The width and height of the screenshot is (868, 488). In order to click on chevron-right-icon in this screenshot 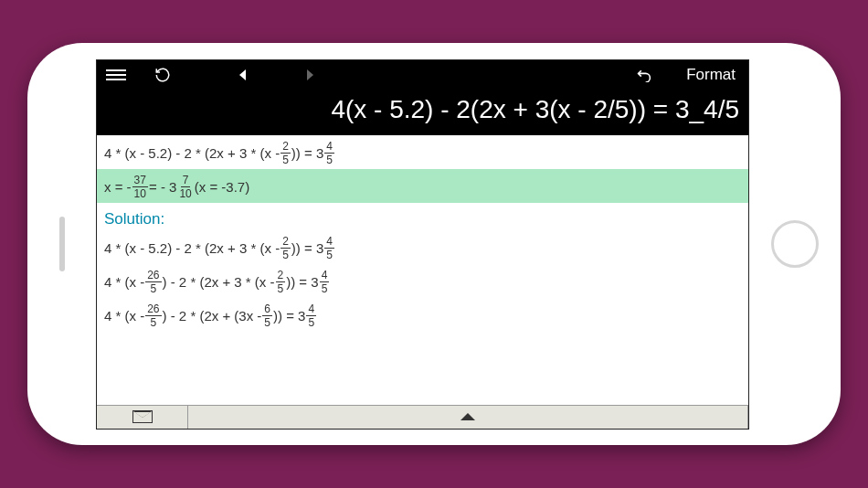, I will do `click(310, 75)`.